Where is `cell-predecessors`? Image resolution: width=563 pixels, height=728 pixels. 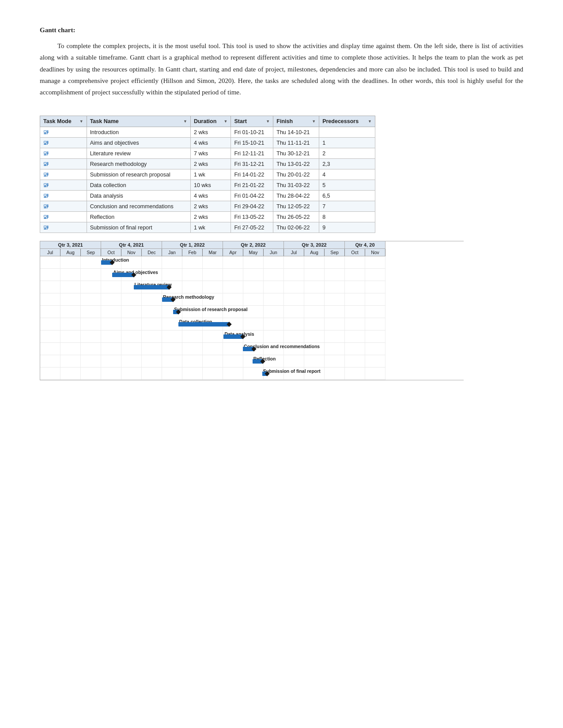
cell-predecessors is located at coordinates (347, 132).